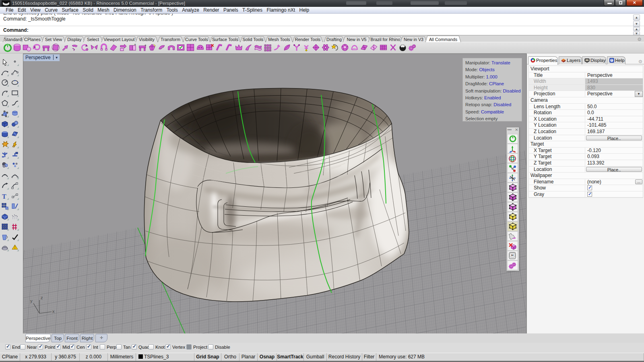  What do you see at coordinates (54, 311) in the screenshot?
I see `svg-text: x` at bounding box center [54, 311].